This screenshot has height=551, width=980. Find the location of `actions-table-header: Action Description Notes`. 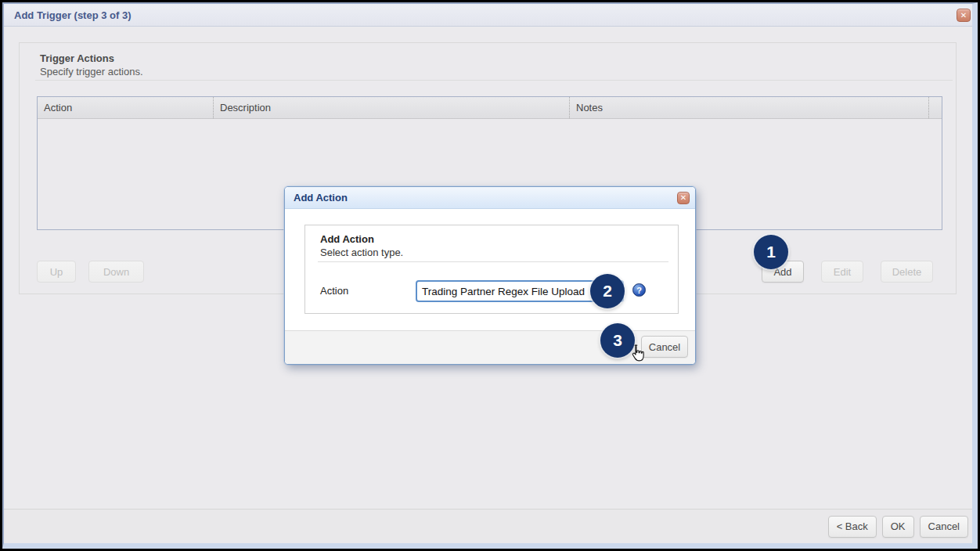

actions-table-header: Action Description Notes is located at coordinates (490, 108).